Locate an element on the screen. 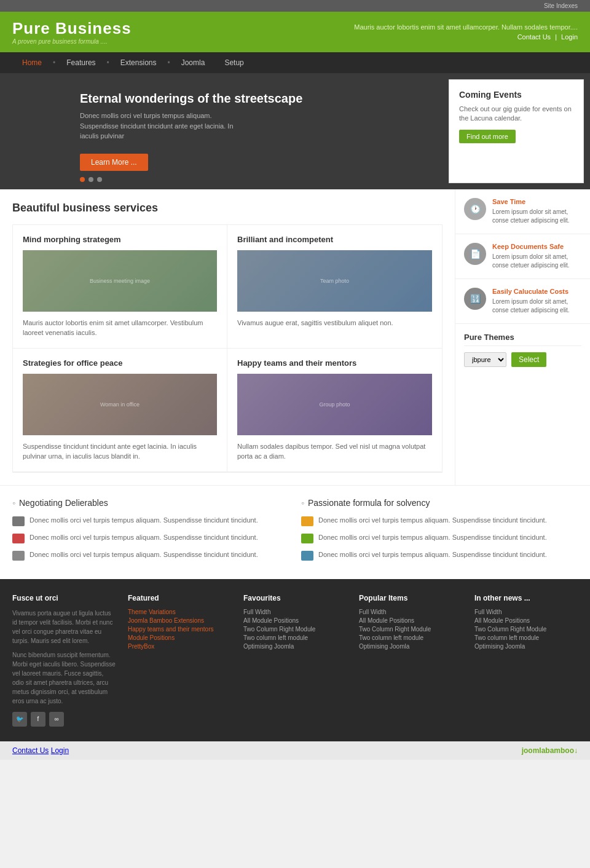  bottom-col-1-title: Negotiating Delierables is located at coordinates (151, 503).